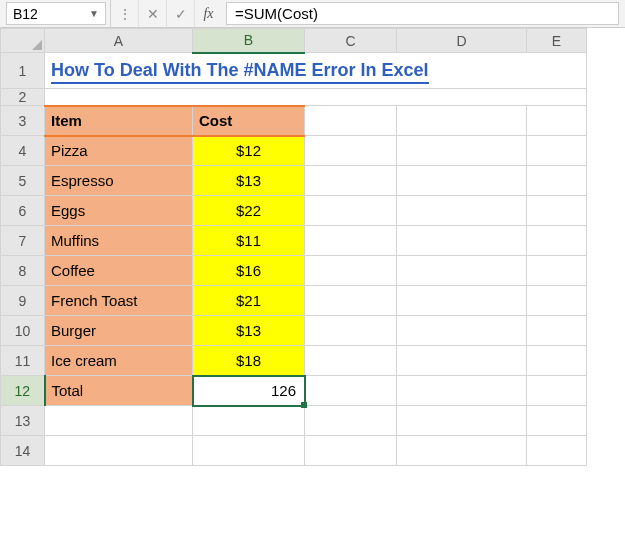  Describe the element at coordinates (23, 98) in the screenshot. I see `row-header-2: 2` at that location.